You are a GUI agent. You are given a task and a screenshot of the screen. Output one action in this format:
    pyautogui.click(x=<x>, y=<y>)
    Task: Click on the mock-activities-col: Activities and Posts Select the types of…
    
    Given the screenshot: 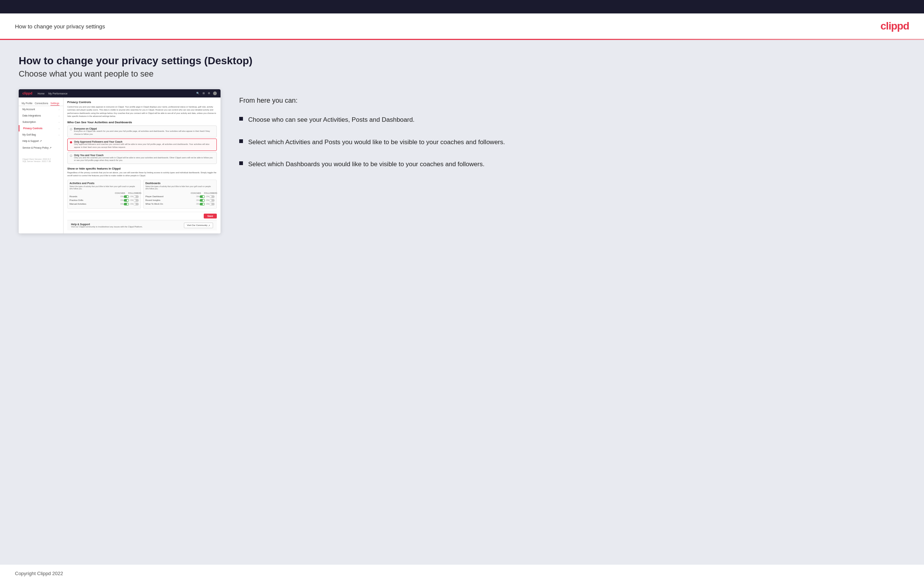 What is the action you would take?
    pyautogui.click(x=104, y=194)
    